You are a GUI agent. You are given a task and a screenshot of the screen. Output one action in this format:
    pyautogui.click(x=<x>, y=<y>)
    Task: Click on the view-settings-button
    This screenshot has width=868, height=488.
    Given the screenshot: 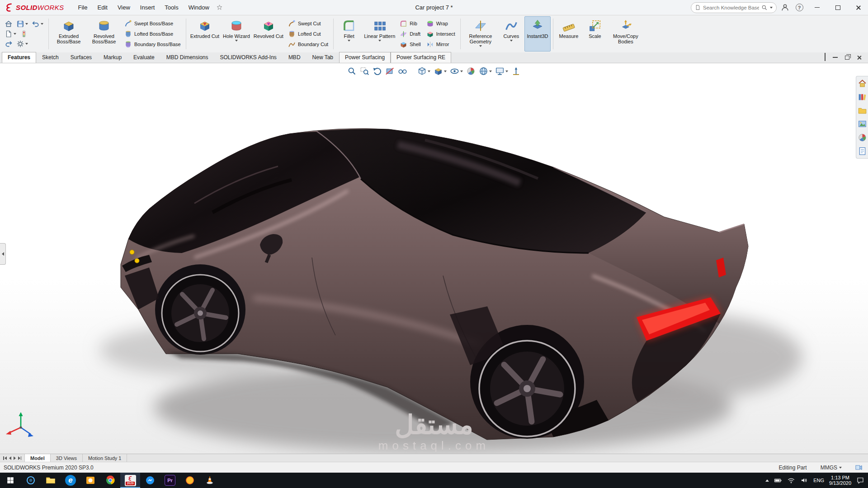 What is the action you would take?
    pyautogui.click(x=502, y=71)
    